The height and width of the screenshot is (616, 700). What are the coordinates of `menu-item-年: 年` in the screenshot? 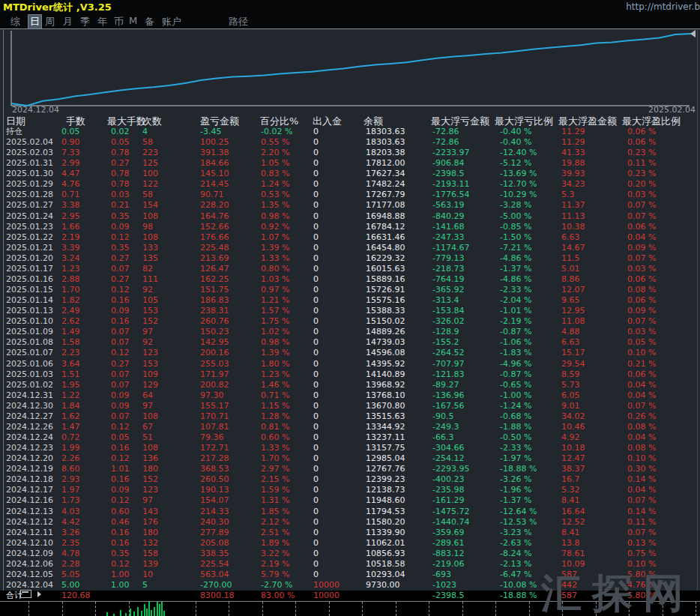 It's located at (102, 22).